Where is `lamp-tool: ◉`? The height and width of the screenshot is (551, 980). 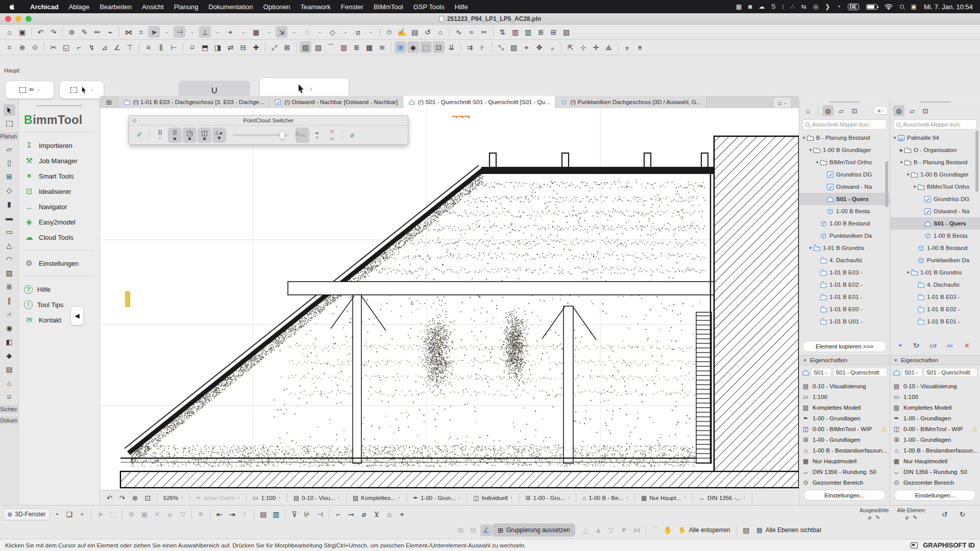 lamp-tool: ◉ is located at coordinates (9, 328).